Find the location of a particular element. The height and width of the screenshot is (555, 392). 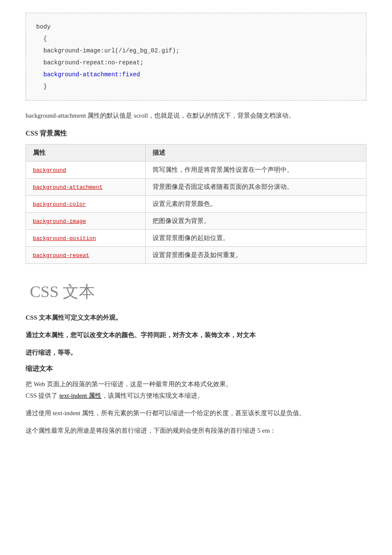

css-text-bold-2: 通过文本属性，您可以改变文本的颜色、字符间距，对齐文本，装饰文本，对文本 is located at coordinates (196, 335).